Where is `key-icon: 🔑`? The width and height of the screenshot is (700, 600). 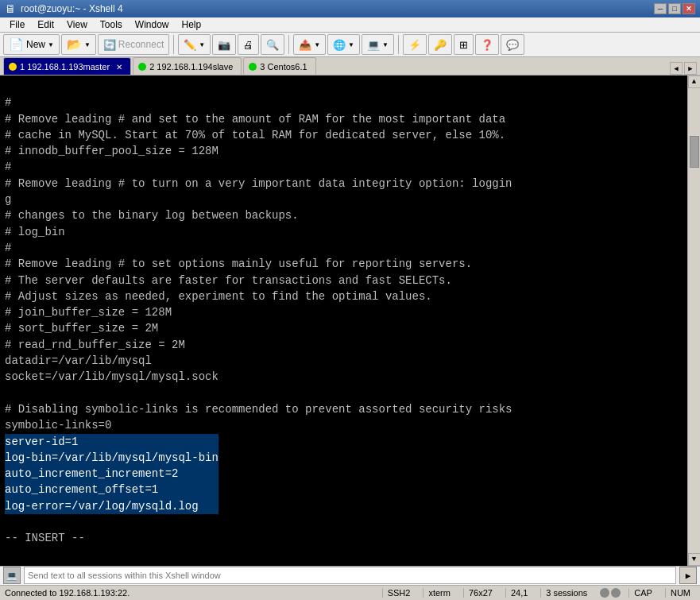
key-icon: 🔑 is located at coordinates (440, 45).